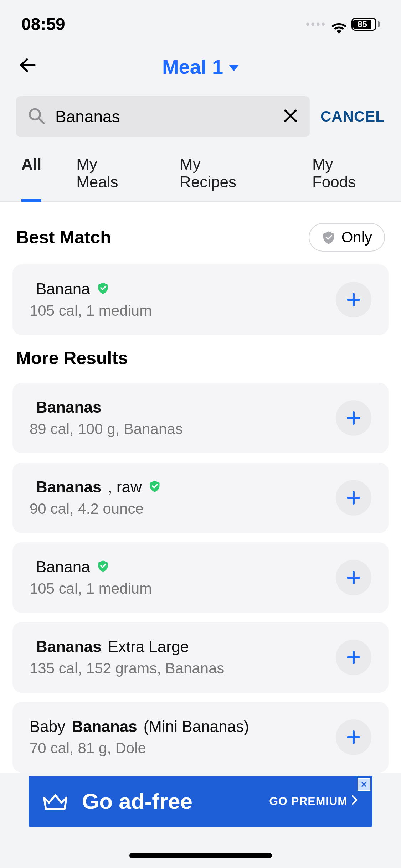 This screenshot has height=868, width=401. Describe the element at coordinates (200, 358) in the screenshot. I see `more-results-title: More Results` at that location.